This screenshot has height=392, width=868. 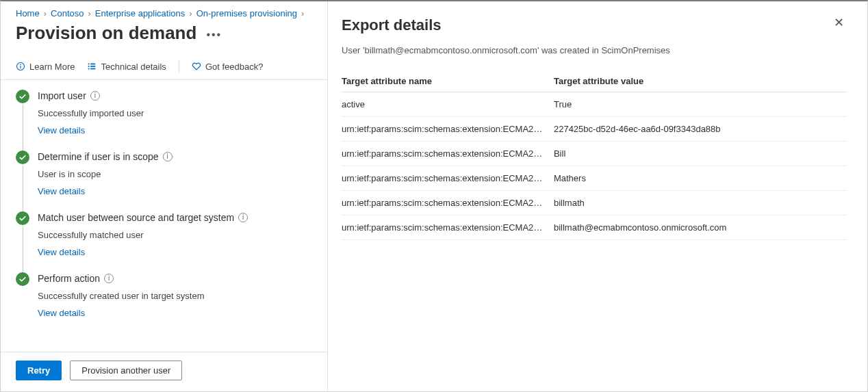 What do you see at coordinates (164, 242) in the screenshot?
I see `step-match: Match user between source and target sys…` at bounding box center [164, 242].